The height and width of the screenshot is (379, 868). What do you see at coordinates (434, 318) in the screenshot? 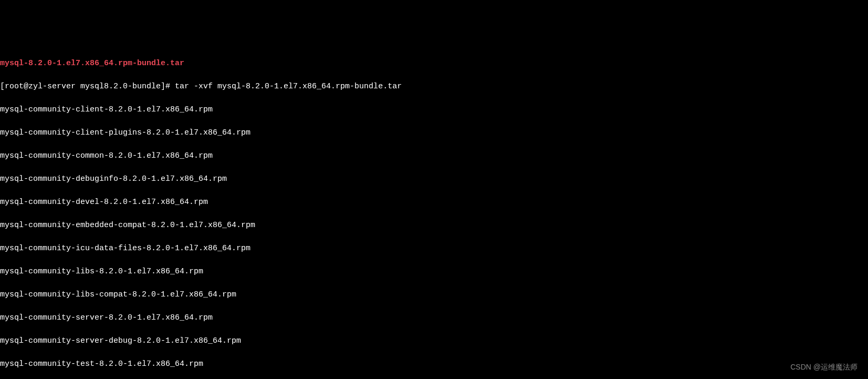
I see `tar-output: mysql-community-server-8.2.0-1.el7.x86_6…` at bounding box center [434, 318].